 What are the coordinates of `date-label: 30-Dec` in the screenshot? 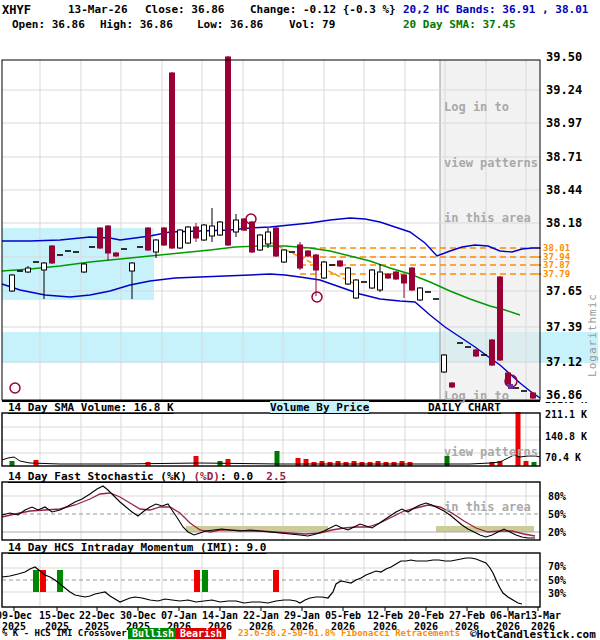 It's located at (138, 616).